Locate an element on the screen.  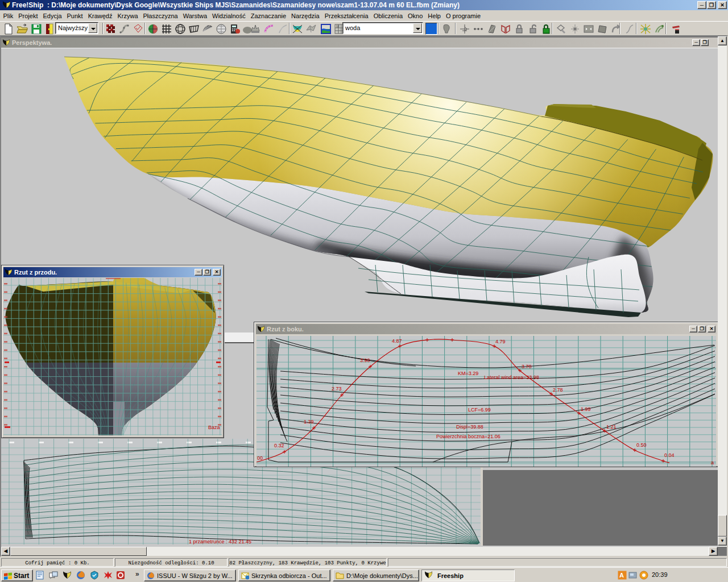
svg-text: 1.99 is located at coordinates (586, 409).